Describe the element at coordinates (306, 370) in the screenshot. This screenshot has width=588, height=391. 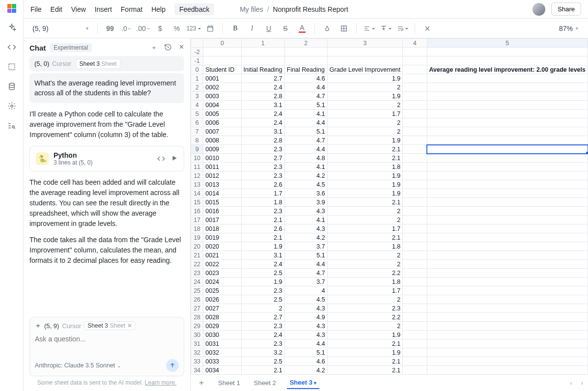
I see `cell: 4.2` at that location.